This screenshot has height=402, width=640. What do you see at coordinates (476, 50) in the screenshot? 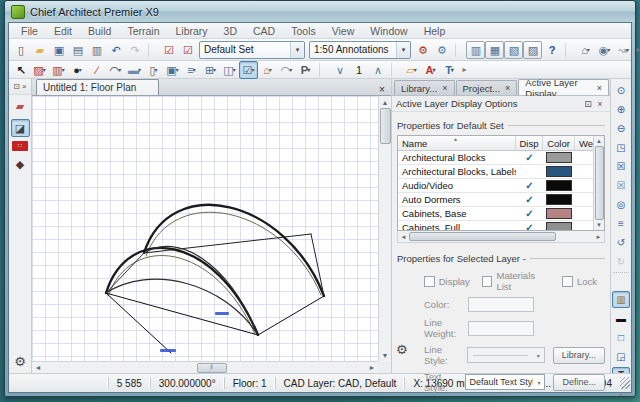
I see `library-browser-toggle-button: ▥` at bounding box center [476, 50].